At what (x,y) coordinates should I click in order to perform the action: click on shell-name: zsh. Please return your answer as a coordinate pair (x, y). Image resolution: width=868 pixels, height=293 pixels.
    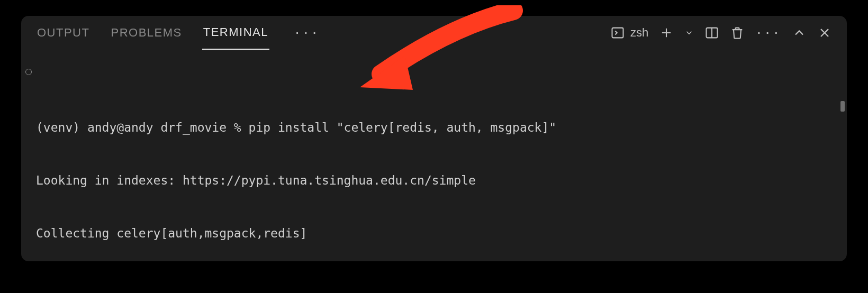
    Looking at the image, I should click on (639, 33).